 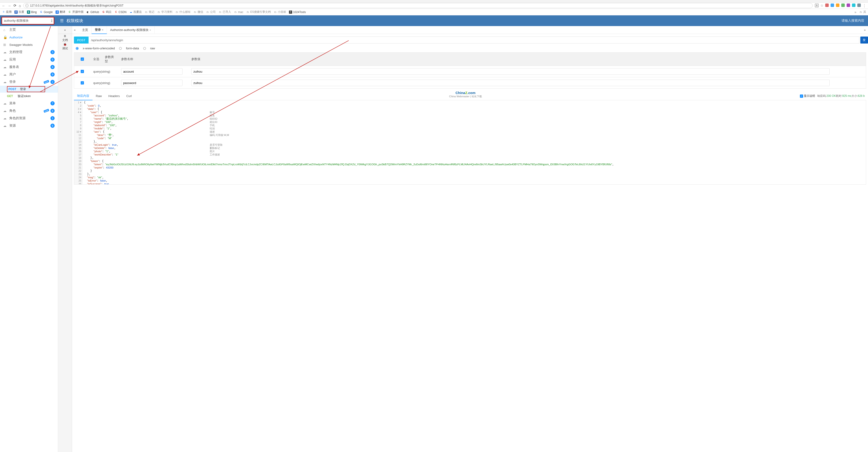 What do you see at coordinates (471, 40) in the screenshot?
I see `api-row: POST /api/authority/anno/login 发` at bounding box center [471, 40].